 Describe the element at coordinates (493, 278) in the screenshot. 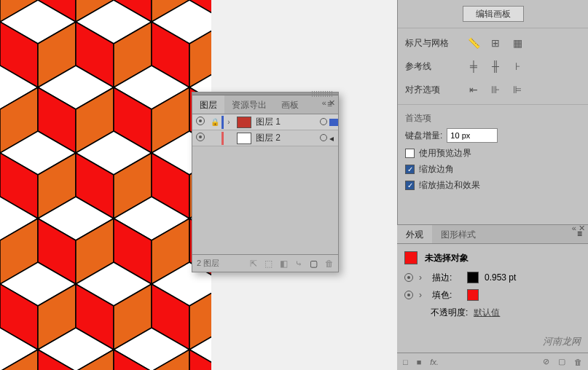

I see `stroke-row: › 描边: 0.953 pt` at that location.